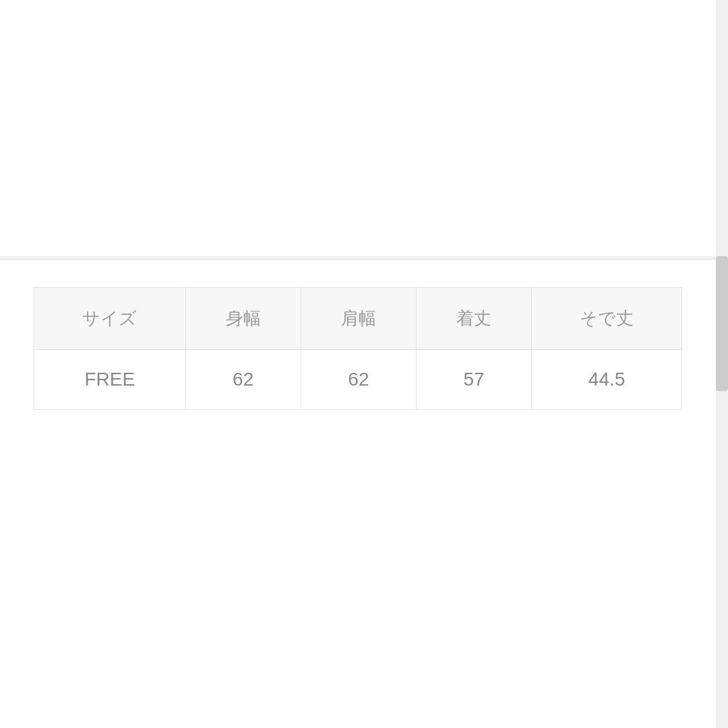 The width and height of the screenshot is (728, 728). What do you see at coordinates (111, 319) in the screenshot?
I see `header-size: サイズ` at bounding box center [111, 319].